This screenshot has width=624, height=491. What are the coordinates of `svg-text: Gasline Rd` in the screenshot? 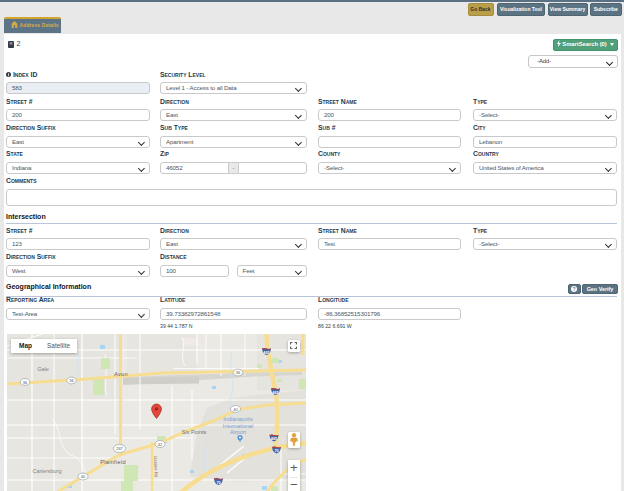 It's located at (156, 467).